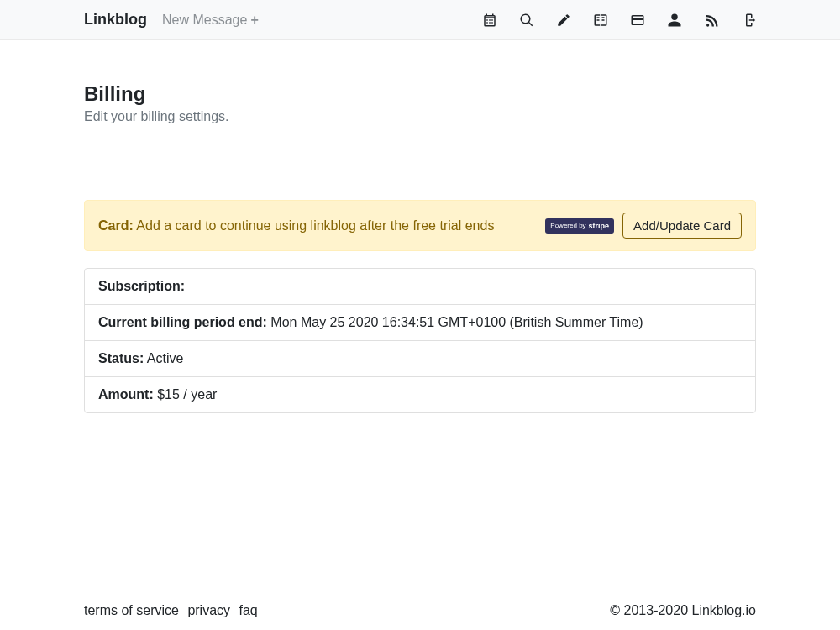 This screenshot has height=630, width=840. I want to click on page-title: Billing, so click(420, 94).